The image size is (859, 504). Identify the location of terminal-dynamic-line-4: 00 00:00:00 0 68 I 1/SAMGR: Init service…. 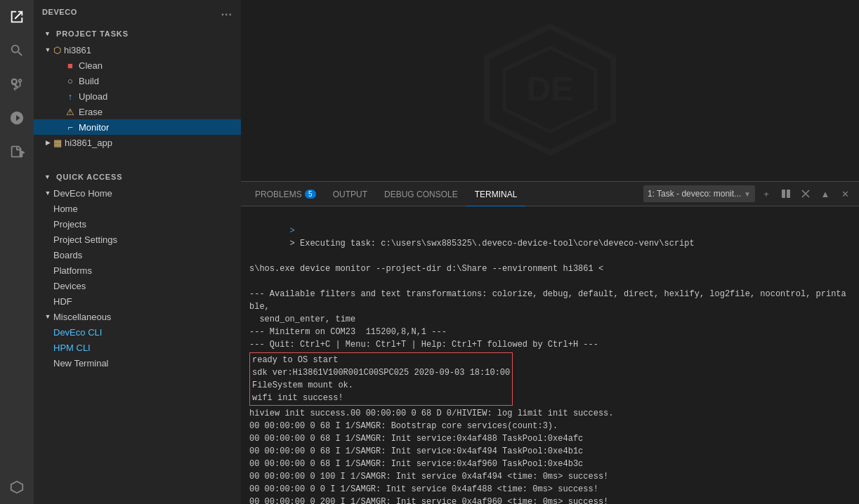
(550, 464).